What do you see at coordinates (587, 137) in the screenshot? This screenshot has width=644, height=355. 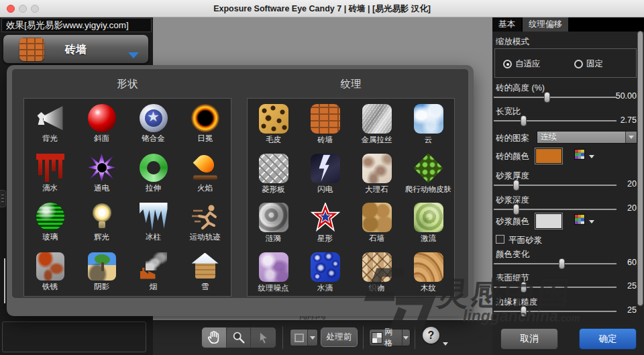 I see `brick-pattern-dropdown: 连续` at bounding box center [587, 137].